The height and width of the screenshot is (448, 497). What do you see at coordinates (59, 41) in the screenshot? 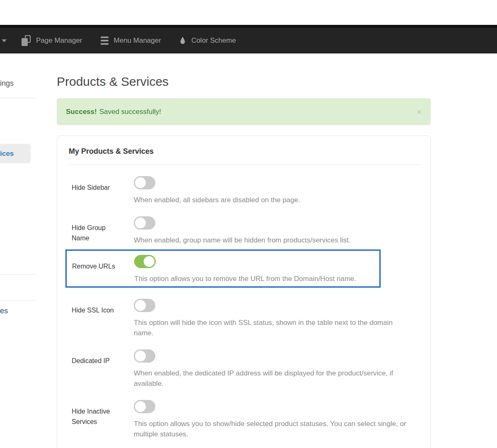
I see `toolbar-item-label: Page Manager` at bounding box center [59, 41].